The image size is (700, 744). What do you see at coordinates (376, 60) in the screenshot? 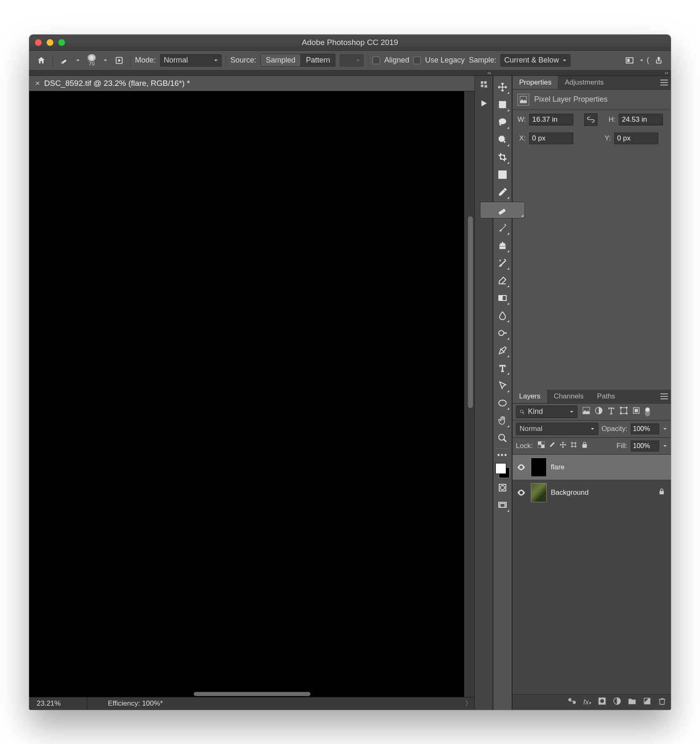
I see `aligned-checkbox` at bounding box center [376, 60].